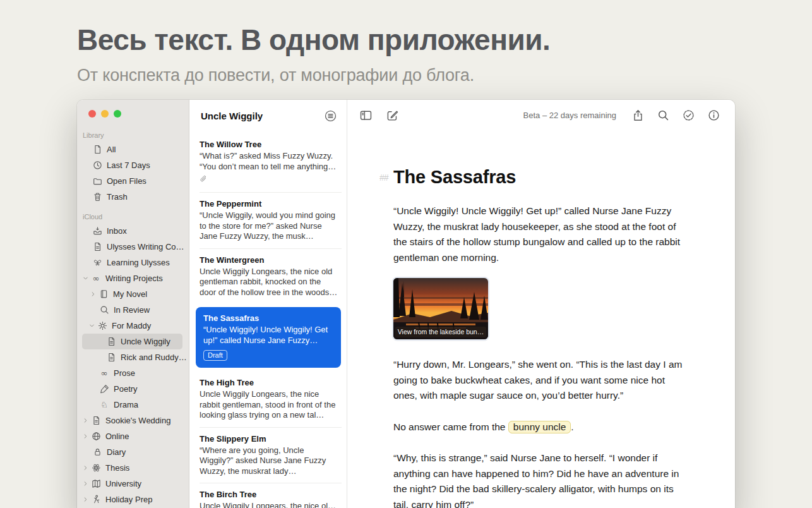 The width and height of the screenshot is (812, 508). Describe the element at coordinates (313, 40) in the screenshot. I see `hero-title: Весь текст. В одном приложении.` at that location.